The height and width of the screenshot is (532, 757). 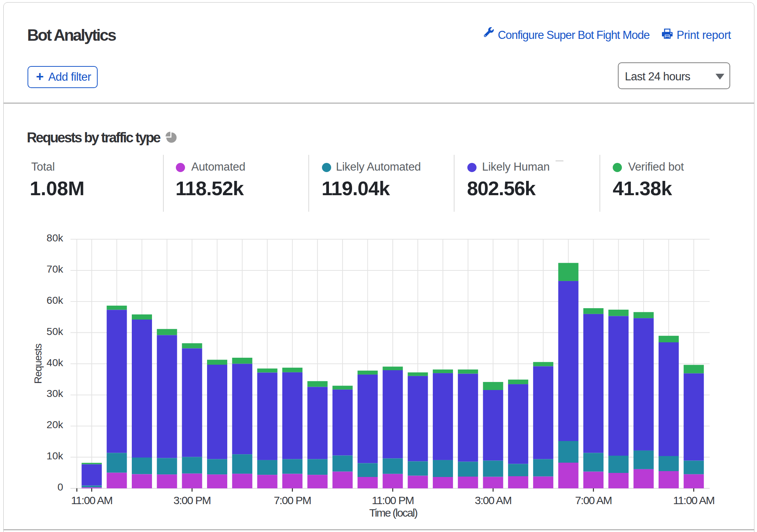 What do you see at coordinates (55, 393) in the screenshot?
I see `svg-text: 30k` at bounding box center [55, 393].